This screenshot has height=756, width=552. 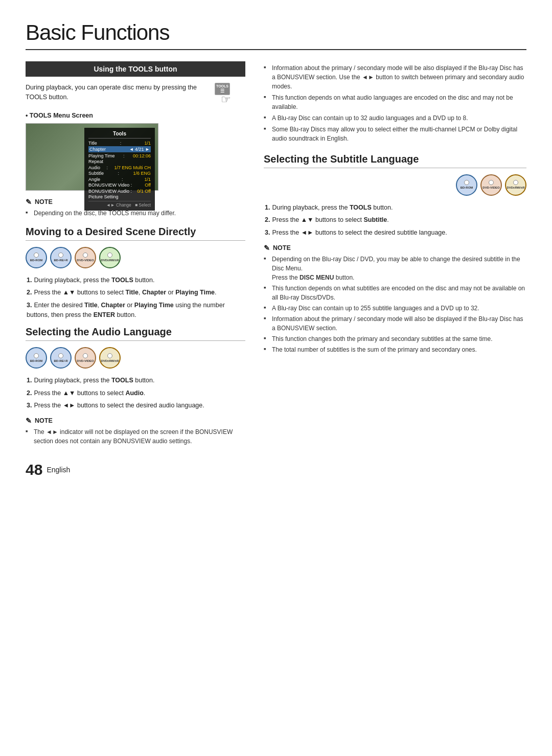 I want to click on subtitle-step-3: 3.Press the ◄► buttons to select the des…, so click(x=395, y=233).